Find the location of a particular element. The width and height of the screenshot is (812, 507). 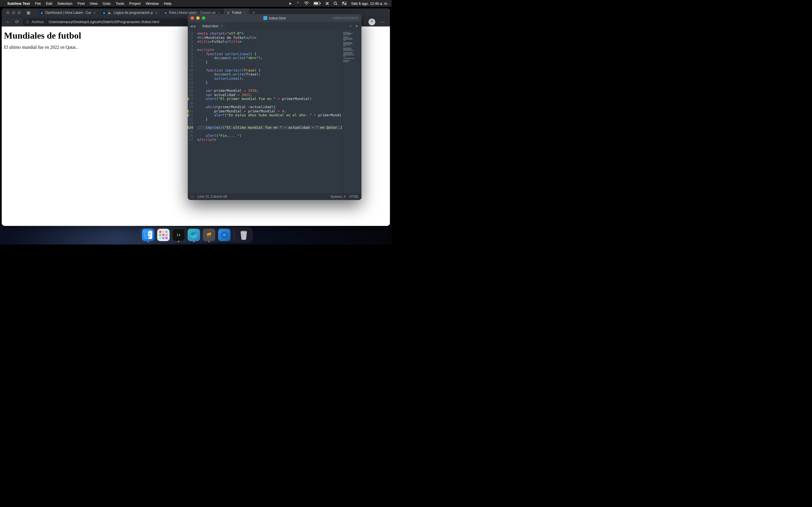

app-name: Sublime Text is located at coordinates (19, 3).